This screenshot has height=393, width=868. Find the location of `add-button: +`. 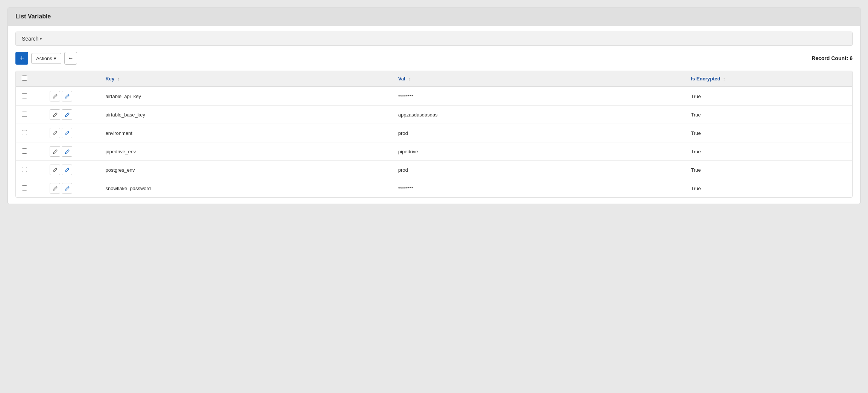

add-button: + is located at coordinates (22, 58).